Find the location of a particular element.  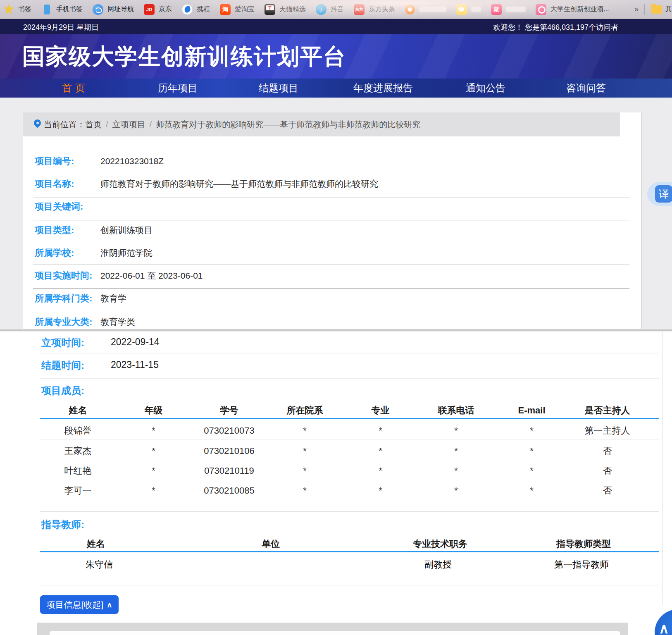

field-row: 项目编号: 202210323018Z is located at coordinates (332, 161).